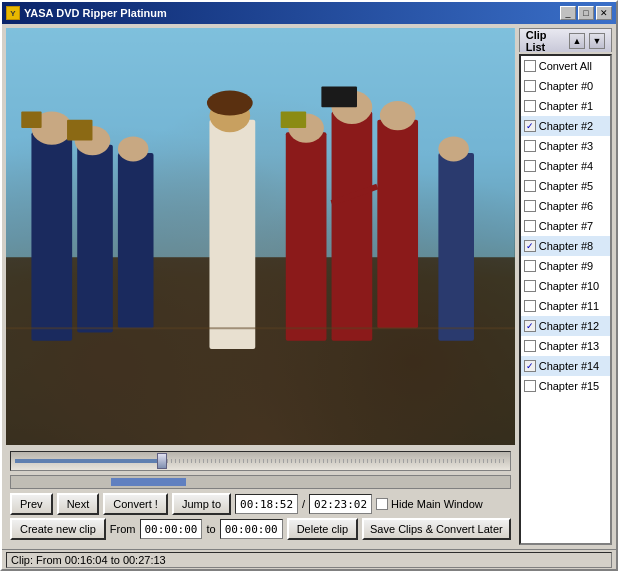 The width and height of the screenshot is (618, 571). I want to click on status-text: Clip: From 00:16:04 to 00:27:13, so click(309, 560).